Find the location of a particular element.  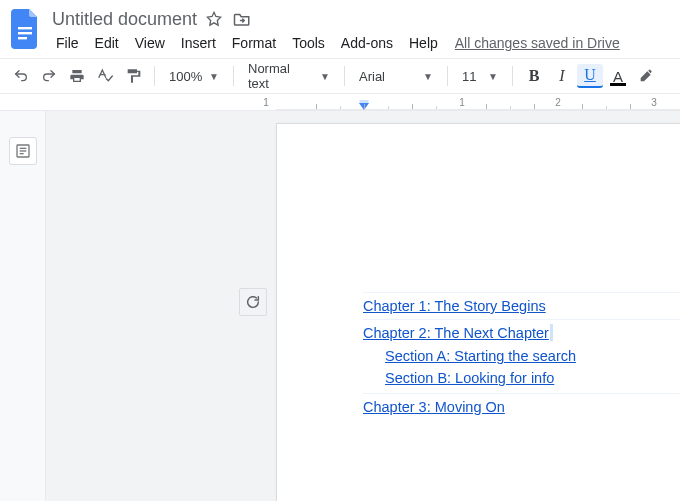

zoom-dropdown: 100% ▼ is located at coordinates (194, 76).